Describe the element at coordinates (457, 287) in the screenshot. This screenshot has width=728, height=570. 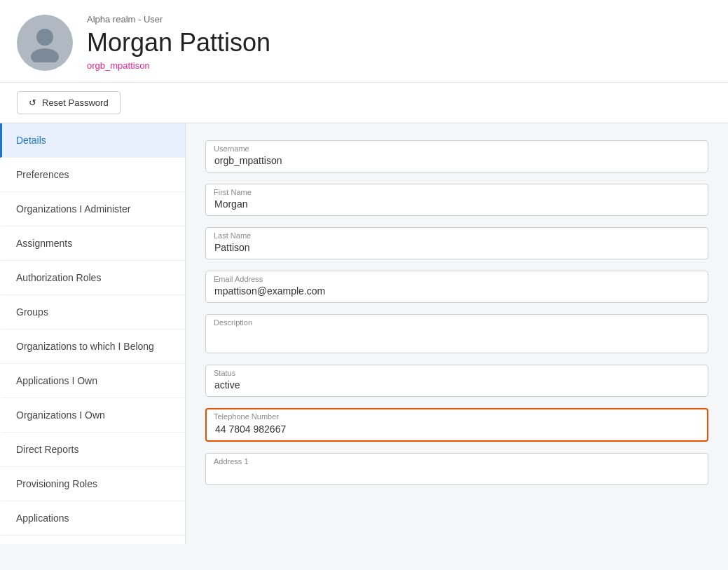
I see `email-wrapper: Email Address` at that location.